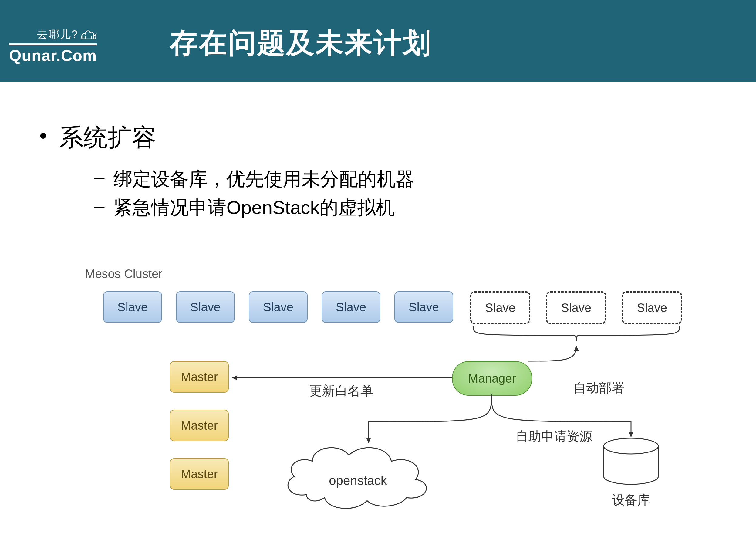 The height and width of the screenshot is (545, 756). What do you see at coordinates (254, 207) in the screenshot?
I see `bullet2-text: 紧急情况申请OpenStack的虚拟机` at bounding box center [254, 207].